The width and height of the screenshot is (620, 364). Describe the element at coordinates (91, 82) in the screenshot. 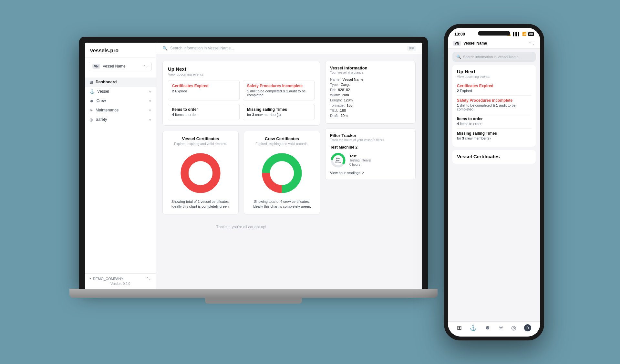

I see `dashboard-icon: ⊞` at that location.